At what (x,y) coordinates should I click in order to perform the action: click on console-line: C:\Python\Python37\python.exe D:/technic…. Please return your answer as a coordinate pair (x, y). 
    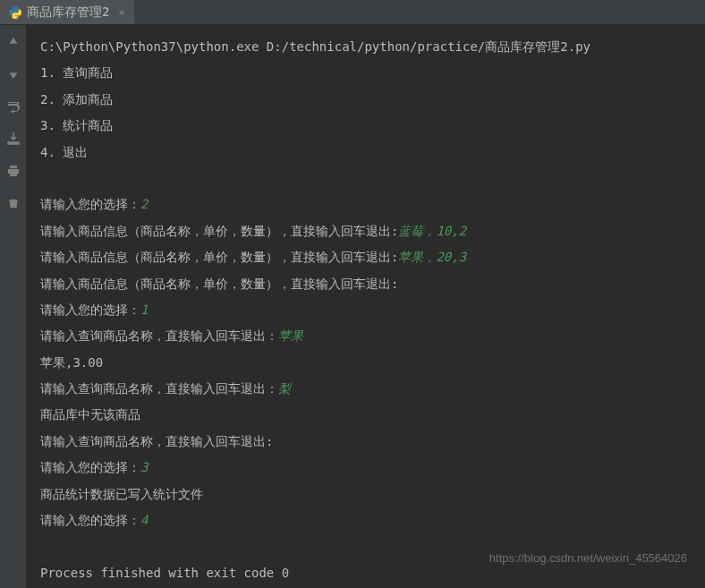
    Looking at the image, I should click on (366, 47).